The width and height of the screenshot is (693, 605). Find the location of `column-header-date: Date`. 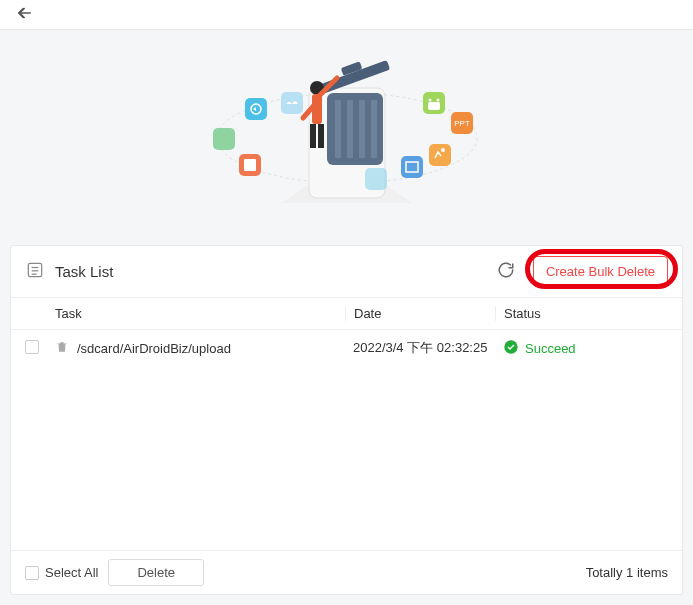

column-header-date: Date is located at coordinates (420, 314).